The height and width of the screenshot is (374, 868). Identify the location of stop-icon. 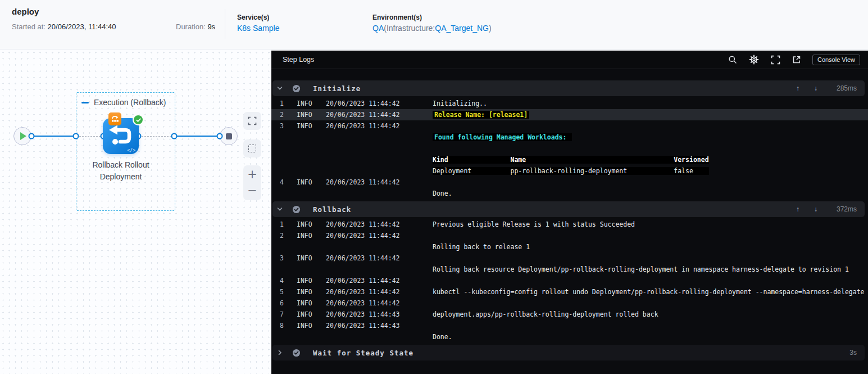
(229, 136).